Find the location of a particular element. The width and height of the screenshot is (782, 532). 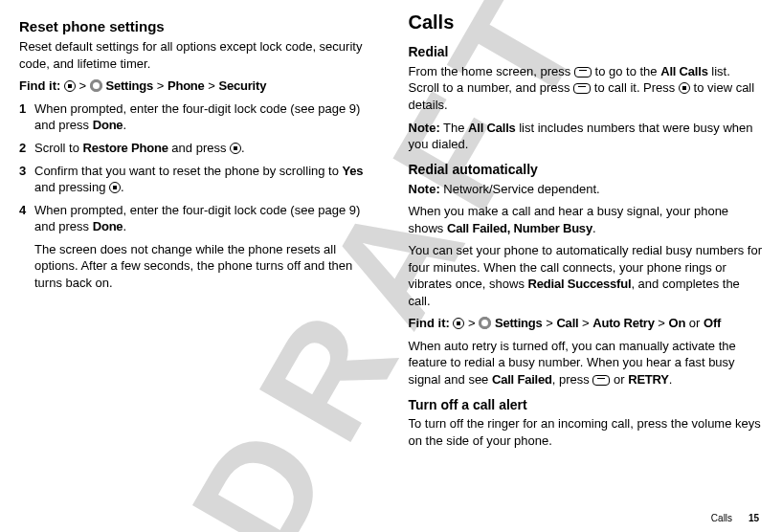

step-body: Scroll to Restore Phone and press . is located at coordinates (205, 148).